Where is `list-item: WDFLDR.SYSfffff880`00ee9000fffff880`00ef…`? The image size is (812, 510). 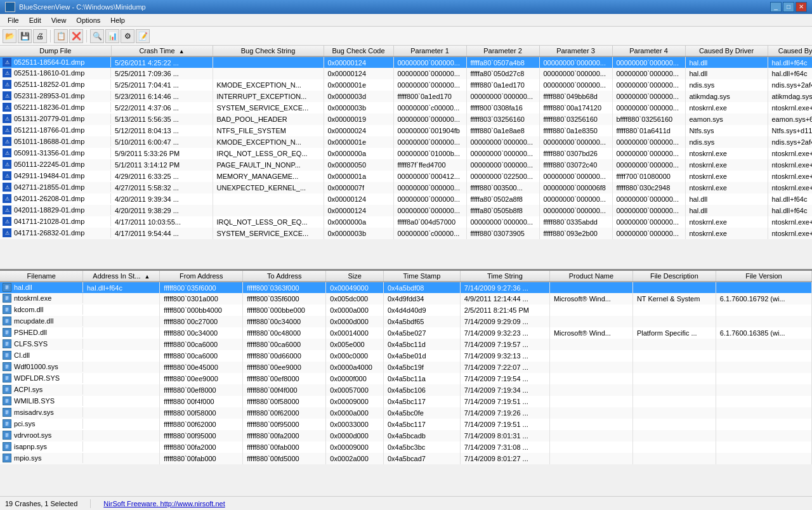 list-item: WDFLDR.SYSfffff880`00ee9000fffff880`00ef… is located at coordinates (406, 379).